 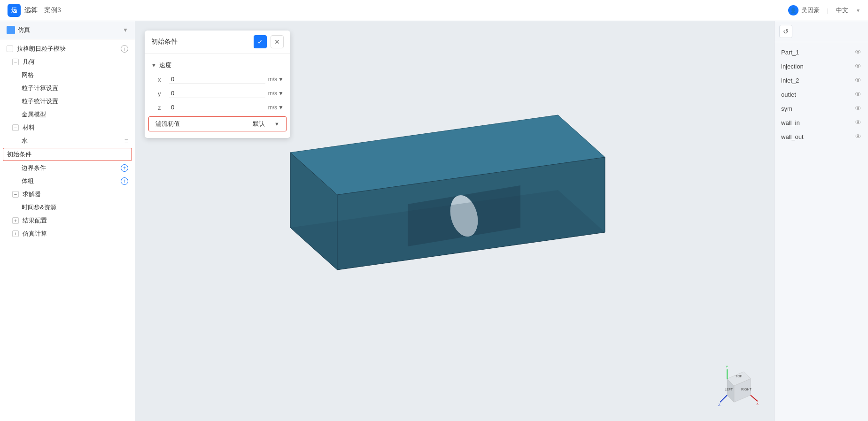 I want to click on panel-body: ▼ 速度 x m/s ▼ y m/s, so click(x=217, y=96).